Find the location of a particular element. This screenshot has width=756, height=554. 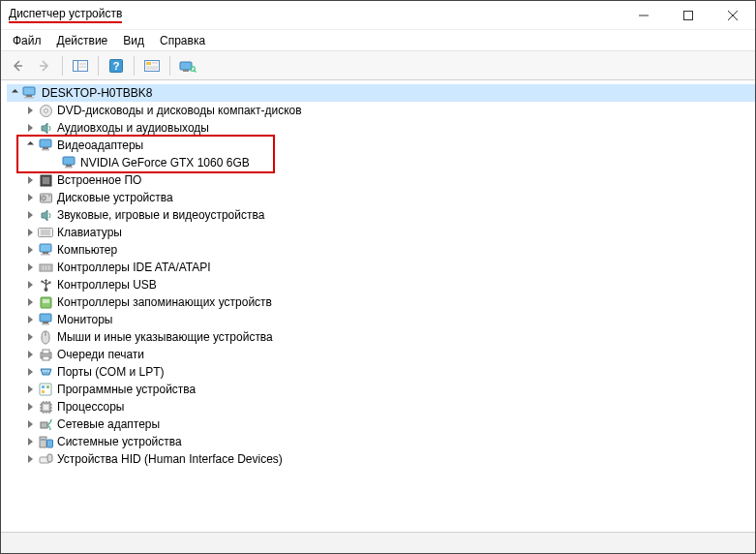

software-icon is located at coordinates (45, 389).